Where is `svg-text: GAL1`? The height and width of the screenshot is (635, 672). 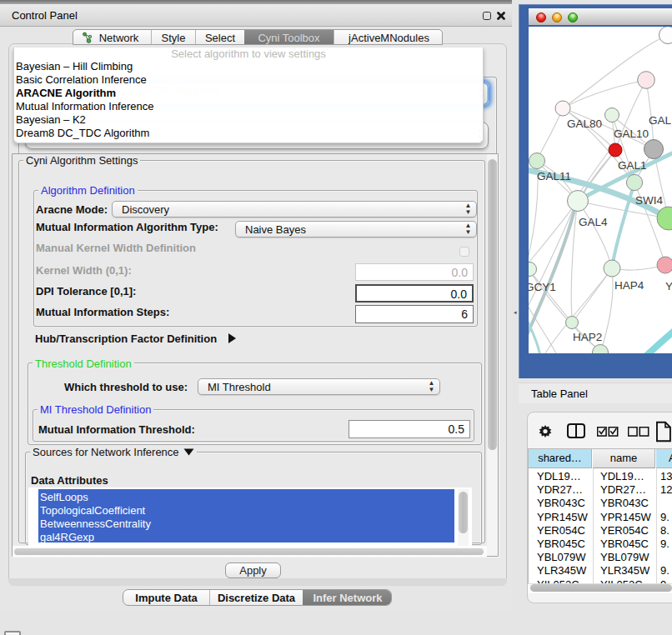
svg-text: GAL1 is located at coordinates (632, 165).